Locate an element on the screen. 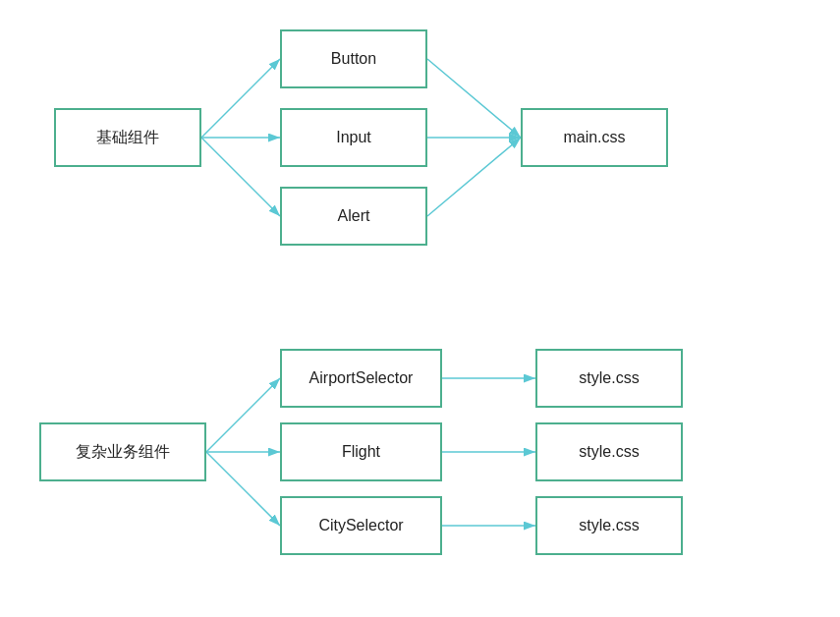  box-basic: 基础组件 is located at coordinates (128, 138).